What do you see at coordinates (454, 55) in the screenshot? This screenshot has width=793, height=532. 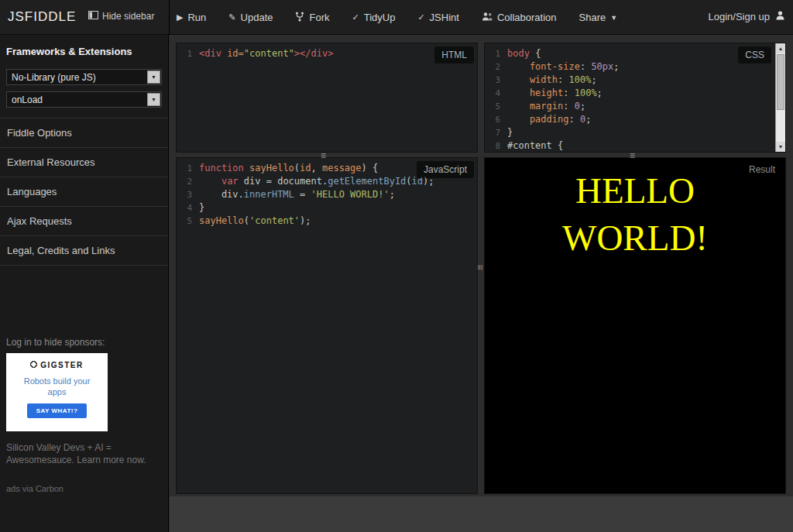 I see `html-panel-label: HTML` at bounding box center [454, 55].